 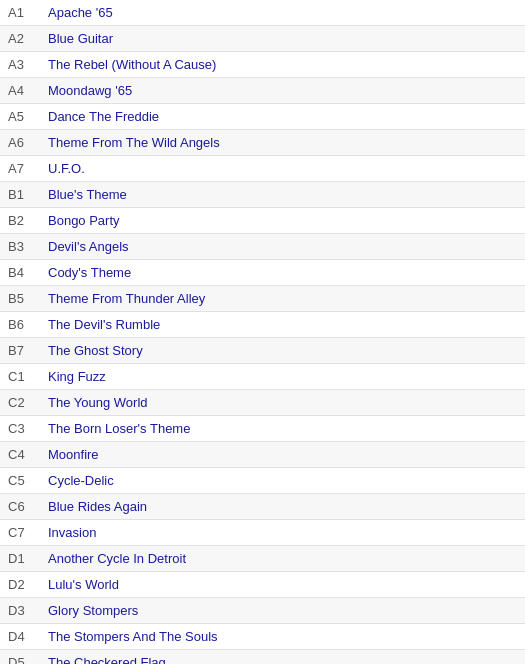 I want to click on track-id: A7, so click(x=20, y=169).